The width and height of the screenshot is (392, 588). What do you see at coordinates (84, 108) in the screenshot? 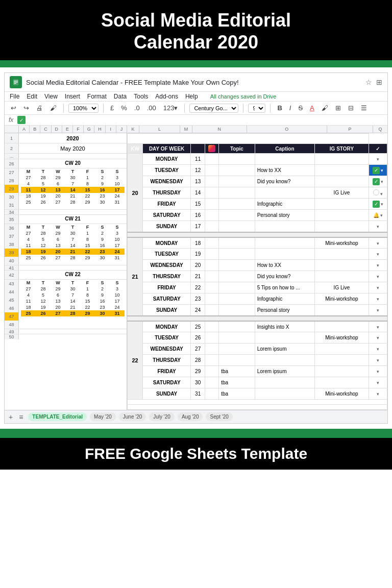
I see `zoom-select: 100%` at bounding box center [84, 108].